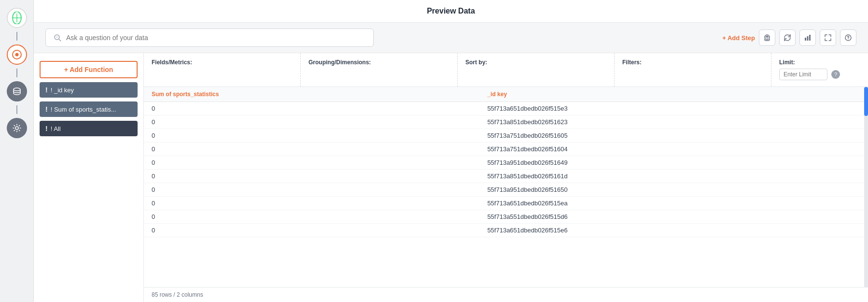 Image resolution: width=868 pixels, height=302 pixels. Describe the element at coordinates (506, 203) in the screenshot. I see `table-row: 055f713a651dbedb026f515ea` at that location.